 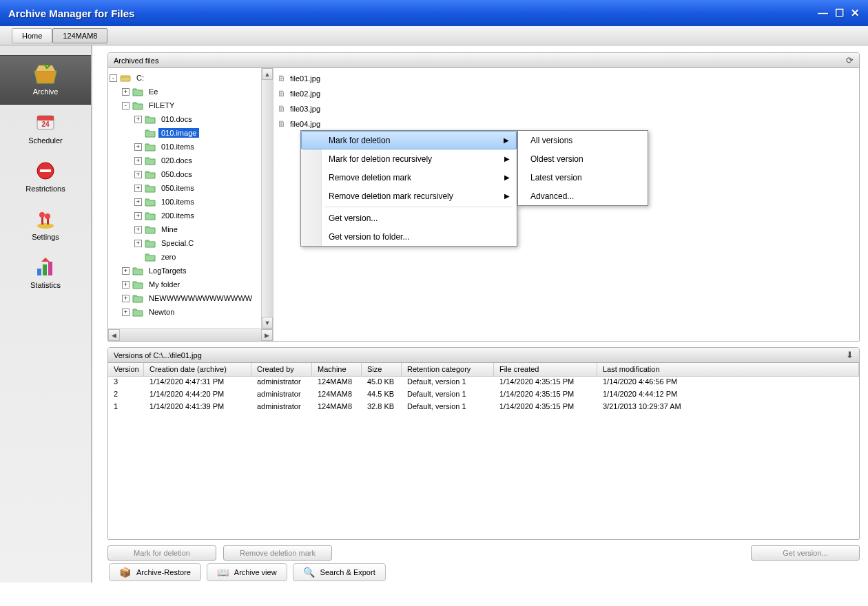 What do you see at coordinates (192, 147) in the screenshot?
I see `tree-item: +010.items` at bounding box center [192, 147].